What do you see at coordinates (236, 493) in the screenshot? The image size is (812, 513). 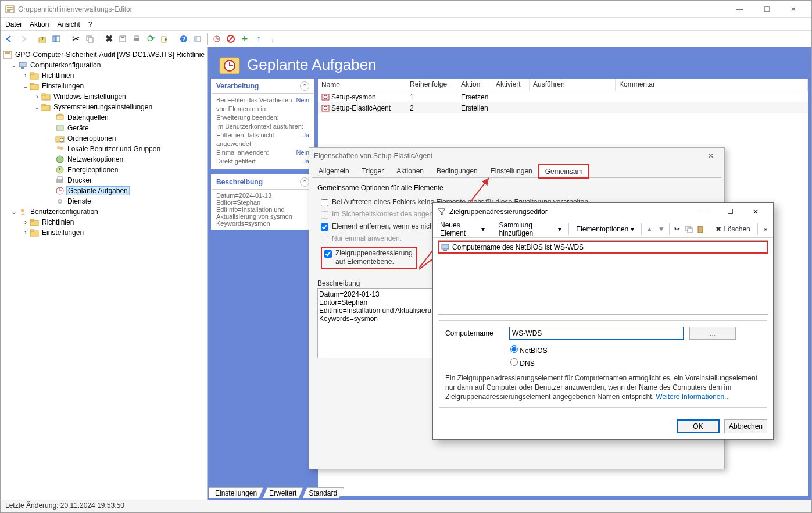 I see `bottom-tab-einstellungen: Einstellungen` at bounding box center [236, 493].